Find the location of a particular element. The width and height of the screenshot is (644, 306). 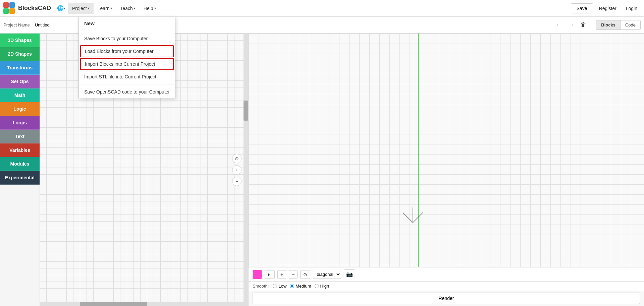

menu-item-save-blocks: Save Blocks to your Computer is located at coordinates (127, 39).